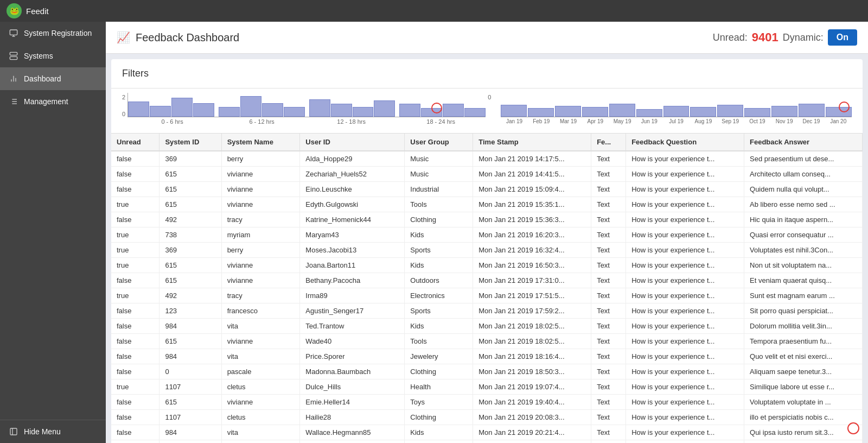 Image resolution: width=868 pixels, height=443 pixels. What do you see at coordinates (53, 33) in the screenshot?
I see `sidebar-item-system-registration: System Registration` at bounding box center [53, 33].